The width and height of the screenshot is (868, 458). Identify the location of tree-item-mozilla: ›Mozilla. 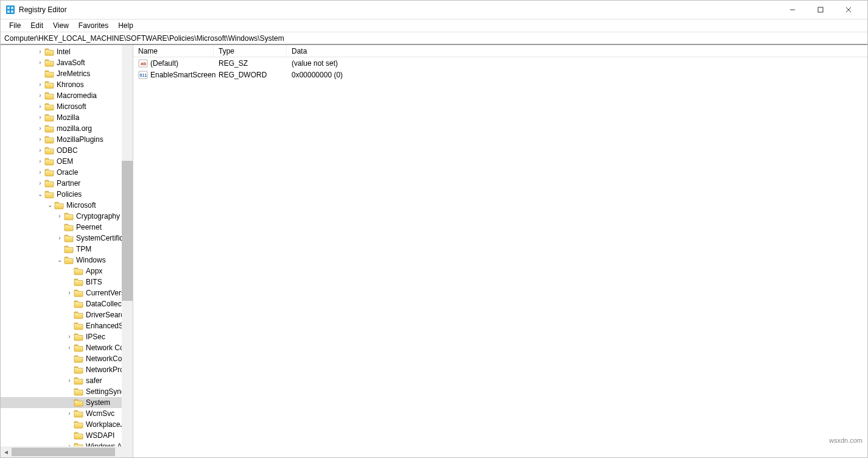
(67, 118).